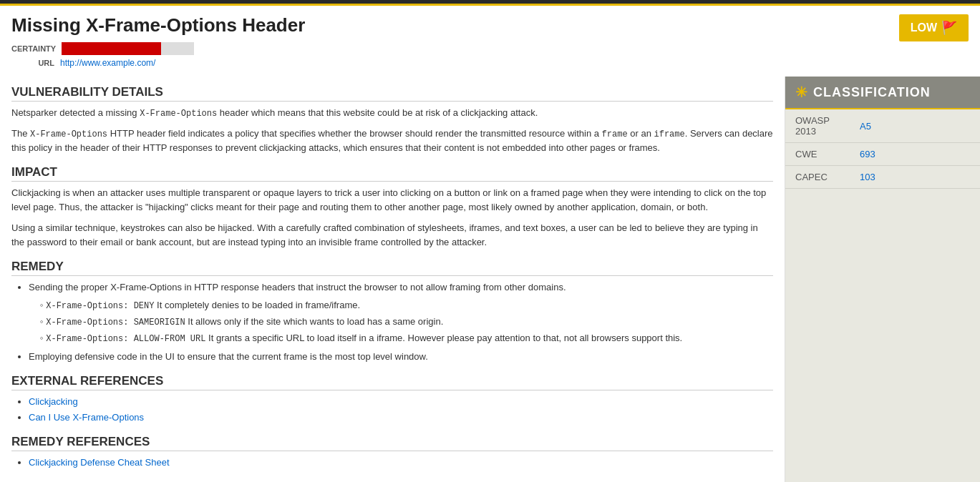 This screenshot has width=980, height=482. Describe the element at coordinates (868, 177) in the screenshot. I see `class-link-capec: 103` at that location.